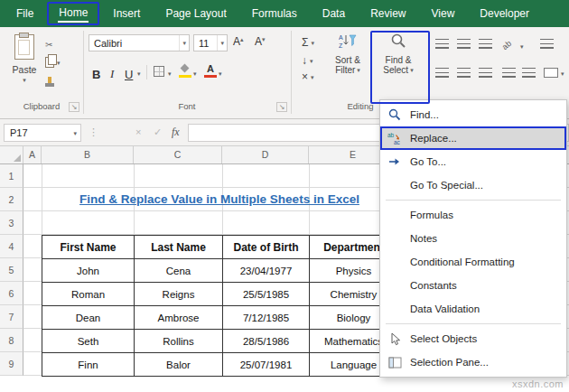 The image size is (569, 392). I want to click on tab-page-layout: Page Layout, so click(195, 14).